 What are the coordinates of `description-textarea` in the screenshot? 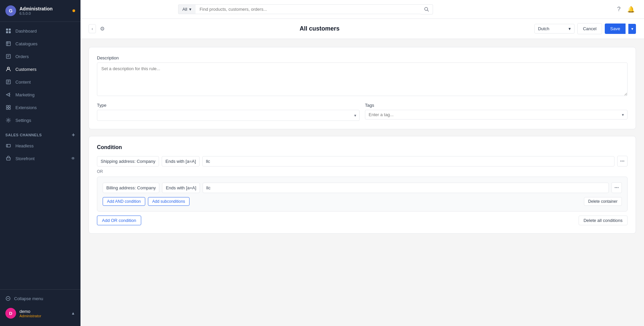 It's located at (362, 79).